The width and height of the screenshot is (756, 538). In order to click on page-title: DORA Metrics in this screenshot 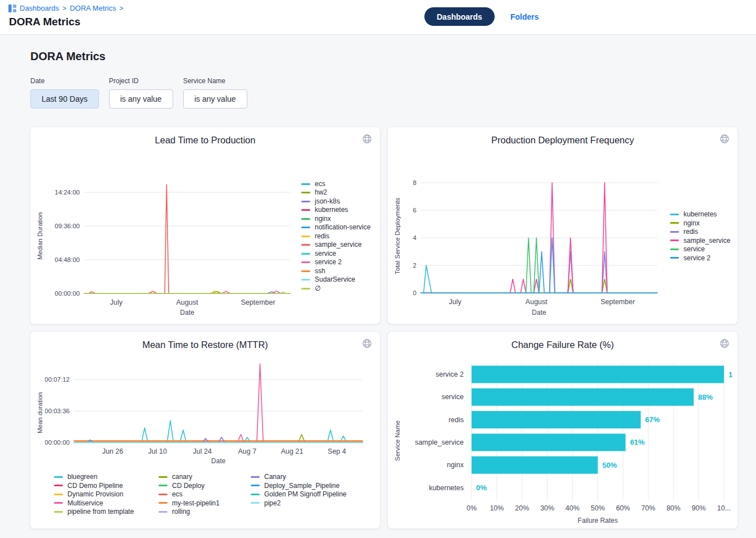, I will do `click(45, 22)`.